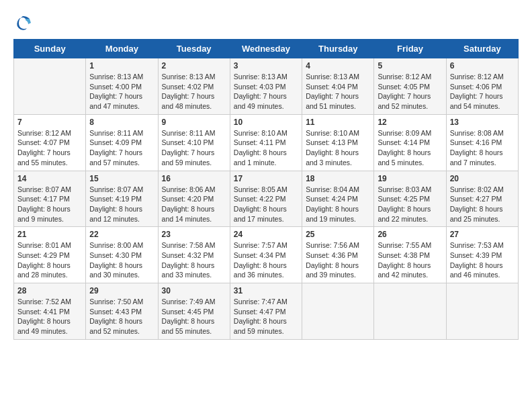 The image size is (532, 411). What do you see at coordinates (482, 246) in the screenshot?
I see `cell-line: Sunrise: 7:53 AM` at bounding box center [482, 246].